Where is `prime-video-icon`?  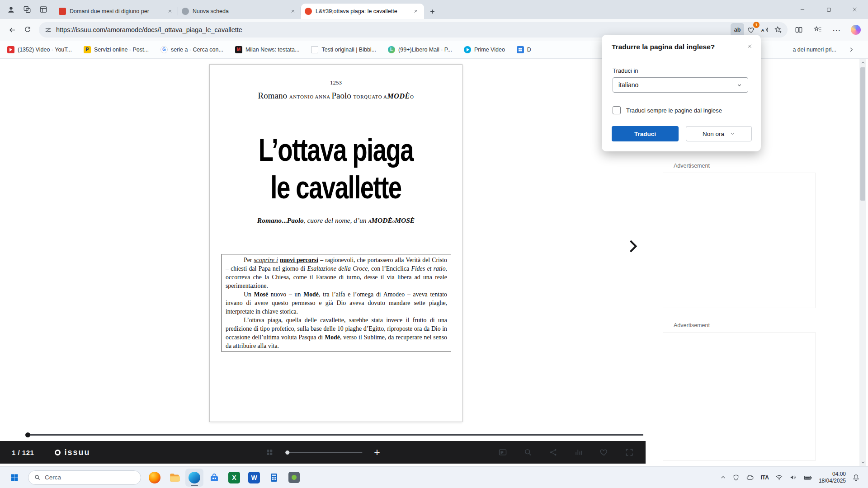
prime-video-icon is located at coordinates (467, 50).